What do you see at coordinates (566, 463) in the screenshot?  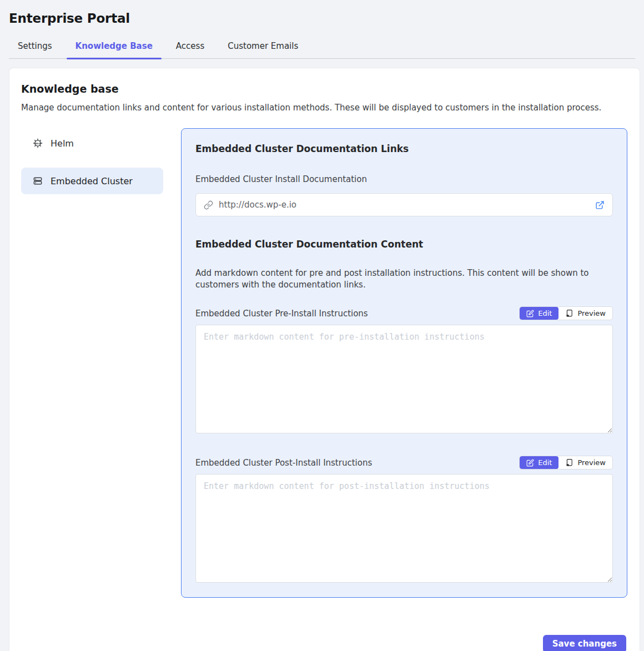 I see `post-install-mode-toggle: Edit Preview` at bounding box center [566, 463].